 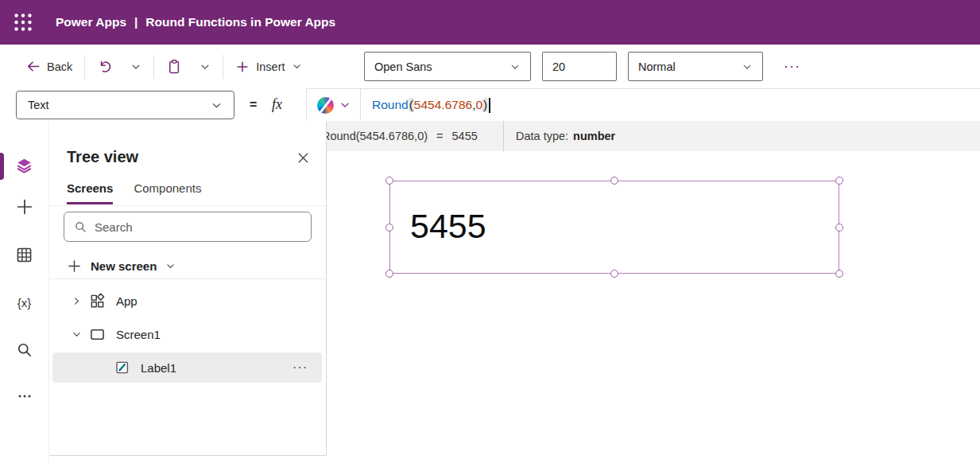 I want to click on resize-handle-top-middle, so click(x=614, y=181).